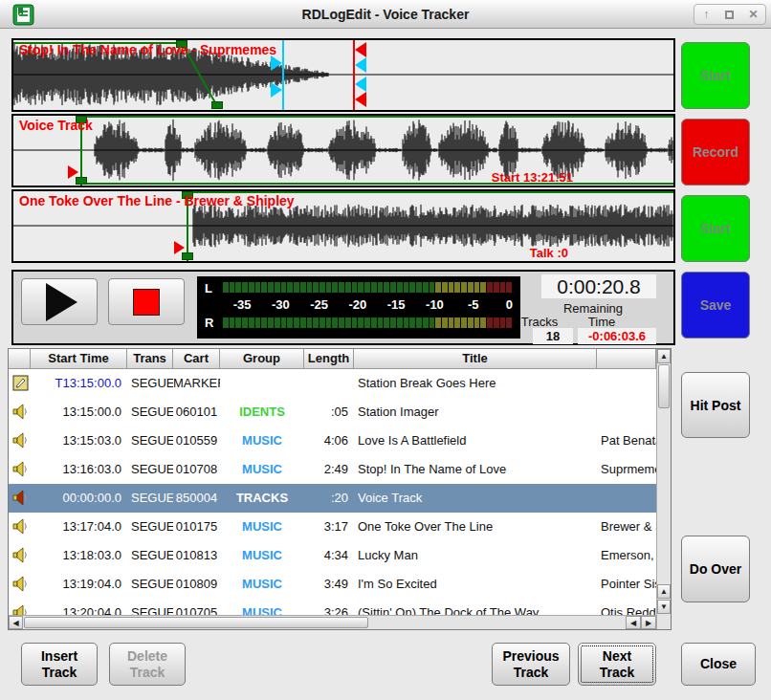 The width and height of the screenshot is (771, 700). I want to click on column-header-group: Group, so click(262, 360).